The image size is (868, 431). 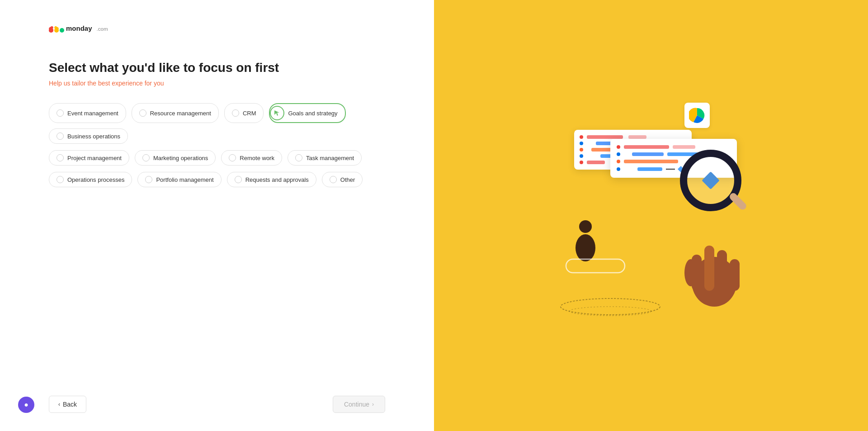 I want to click on svg-text: monday, so click(x=79, y=28).